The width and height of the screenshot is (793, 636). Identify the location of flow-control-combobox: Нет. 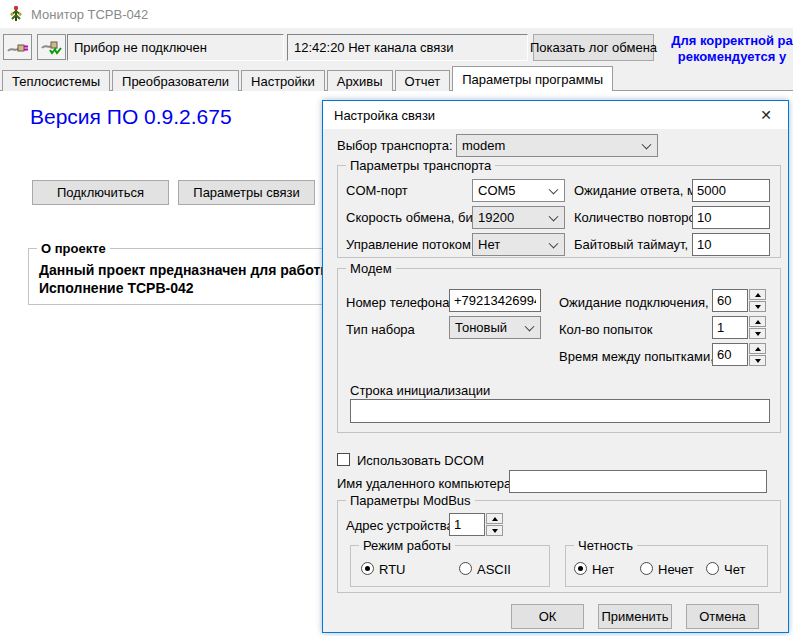
(518, 244).